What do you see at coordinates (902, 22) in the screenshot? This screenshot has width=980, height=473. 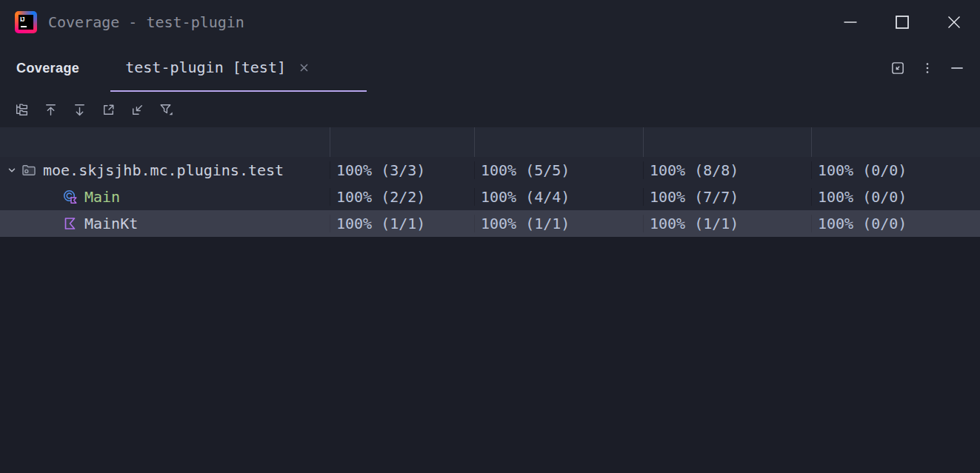 I see `window-controls` at bounding box center [902, 22].